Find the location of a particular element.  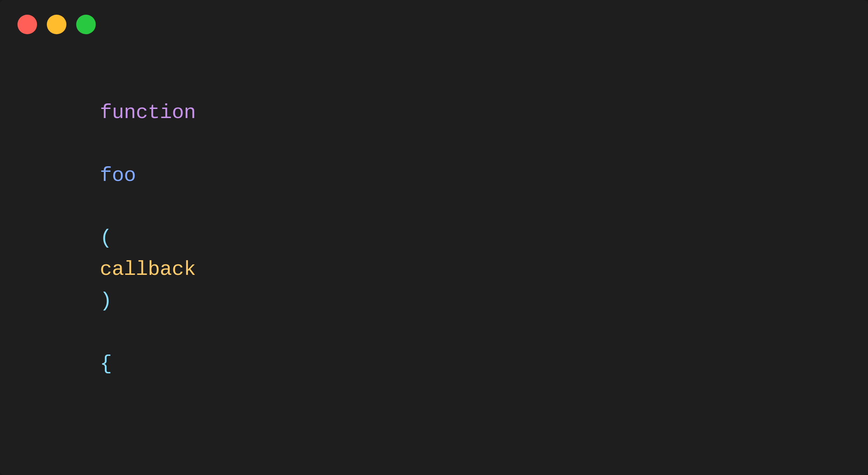

minimize-button is located at coordinates (57, 24).